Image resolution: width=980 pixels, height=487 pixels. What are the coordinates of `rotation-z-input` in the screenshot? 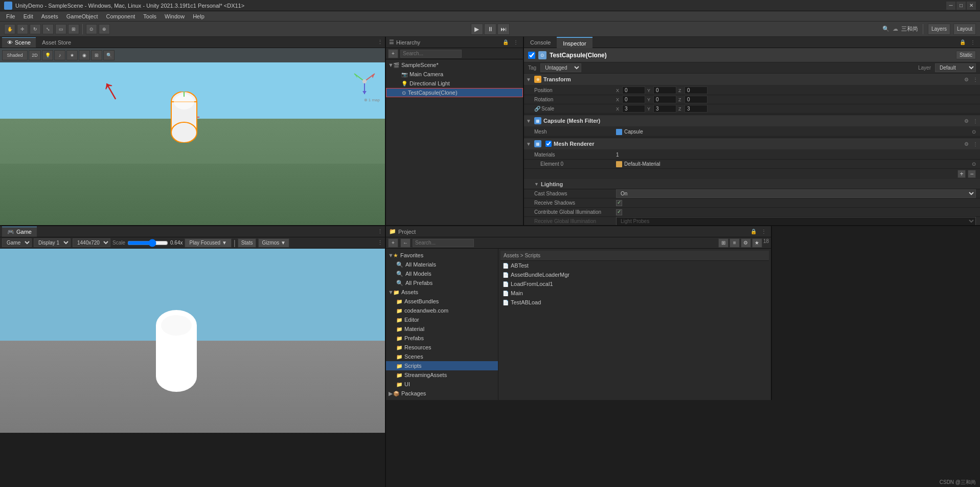 It's located at (696, 99).